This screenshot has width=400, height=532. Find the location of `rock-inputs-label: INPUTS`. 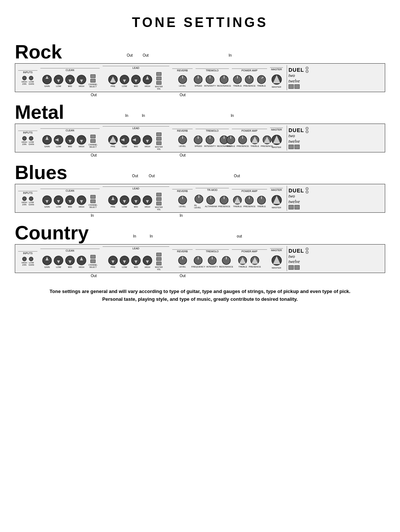

rock-inputs-label: INPUTS is located at coordinates (28, 73).